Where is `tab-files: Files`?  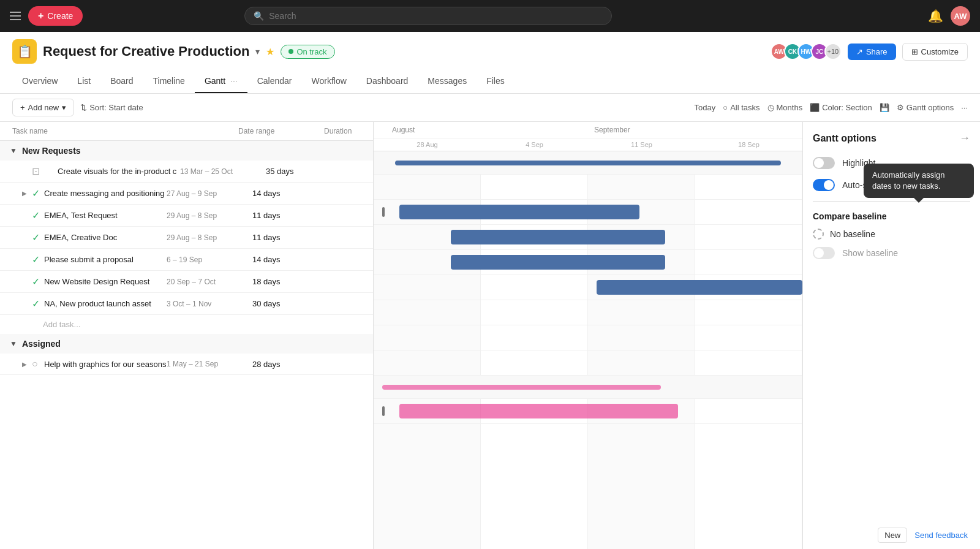 tab-files: Files is located at coordinates (496, 81).